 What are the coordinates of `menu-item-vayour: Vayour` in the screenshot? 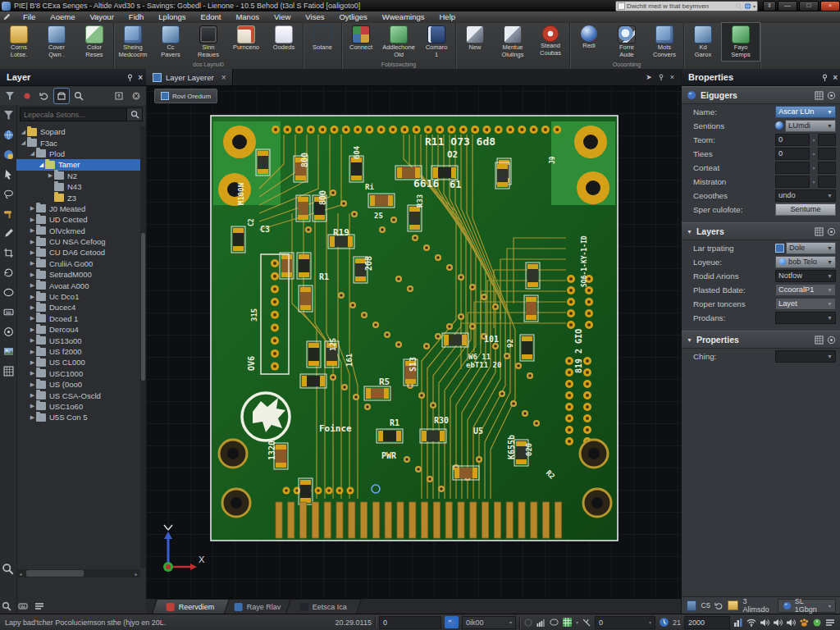 It's located at (102, 17).